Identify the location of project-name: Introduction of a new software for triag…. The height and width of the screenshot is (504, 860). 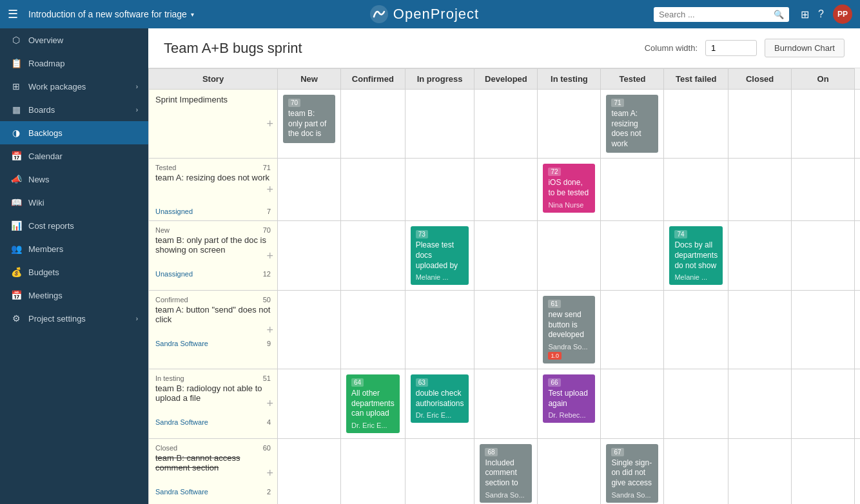
(111, 14).